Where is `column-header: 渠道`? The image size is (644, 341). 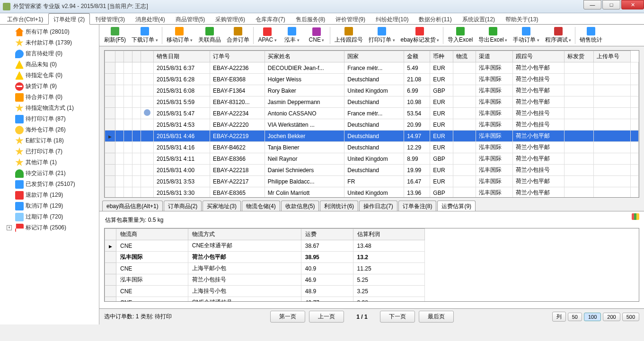 column-header: 渠道 is located at coordinates (494, 57).